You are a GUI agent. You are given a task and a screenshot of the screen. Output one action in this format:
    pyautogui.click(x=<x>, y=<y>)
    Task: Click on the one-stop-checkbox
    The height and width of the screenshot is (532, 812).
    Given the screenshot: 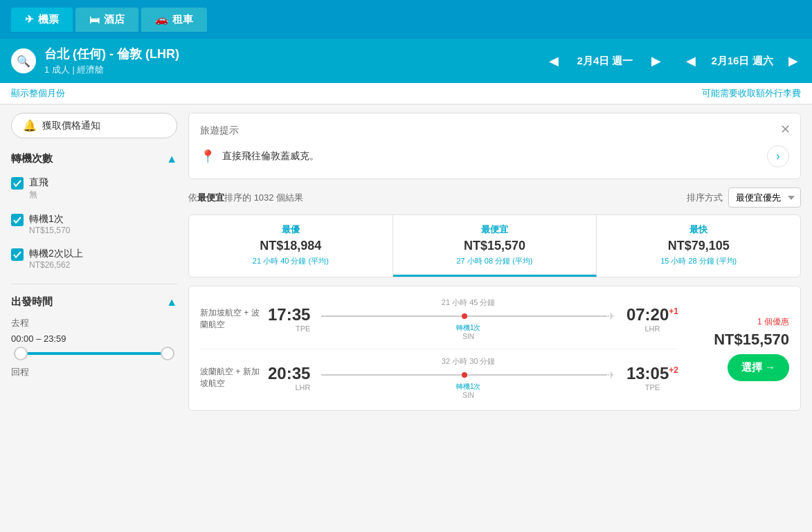 What is the action you would take?
    pyautogui.click(x=17, y=220)
    